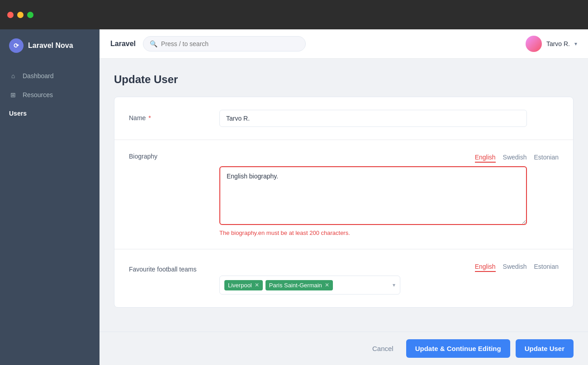 The height and width of the screenshot is (365, 588). What do you see at coordinates (344, 118) in the screenshot?
I see `form-row-name: Name *` at bounding box center [344, 118].